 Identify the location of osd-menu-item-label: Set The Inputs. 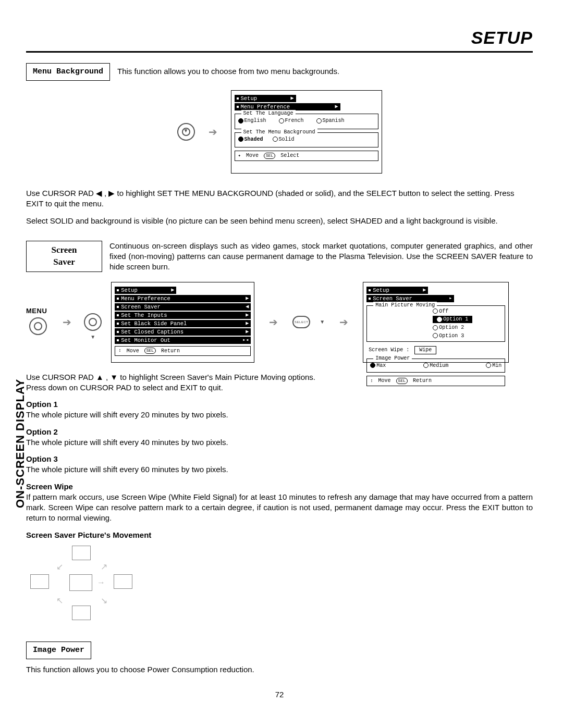
(144, 315).